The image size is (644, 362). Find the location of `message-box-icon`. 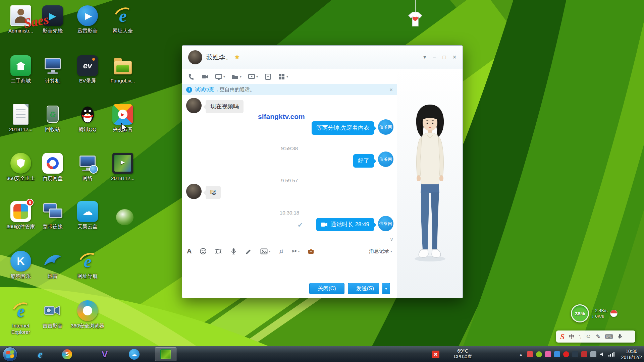

message-box-icon is located at coordinates (311, 251).